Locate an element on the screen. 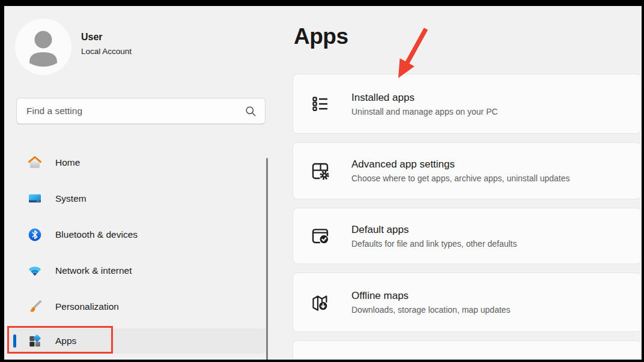 The width and height of the screenshot is (644, 362). sidebar-item-home: Home is located at coordinates (136, 163).